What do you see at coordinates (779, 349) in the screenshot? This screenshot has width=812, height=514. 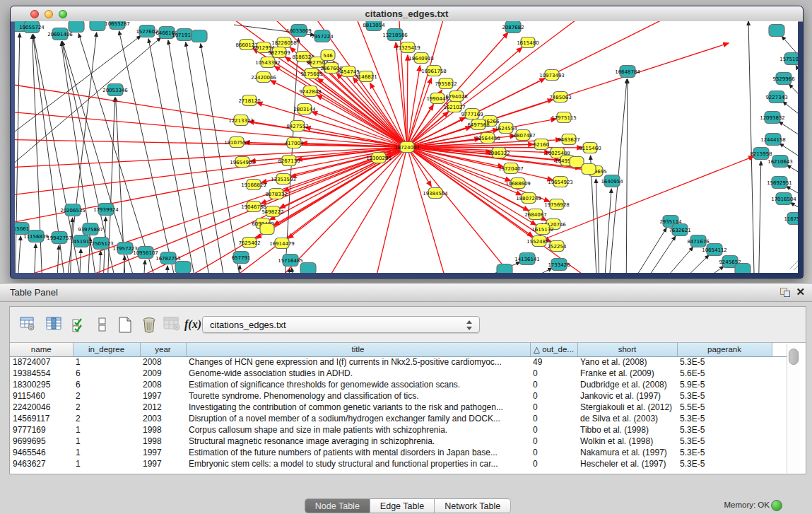 I see `column-header-filler` at bounding box center [779, 349].